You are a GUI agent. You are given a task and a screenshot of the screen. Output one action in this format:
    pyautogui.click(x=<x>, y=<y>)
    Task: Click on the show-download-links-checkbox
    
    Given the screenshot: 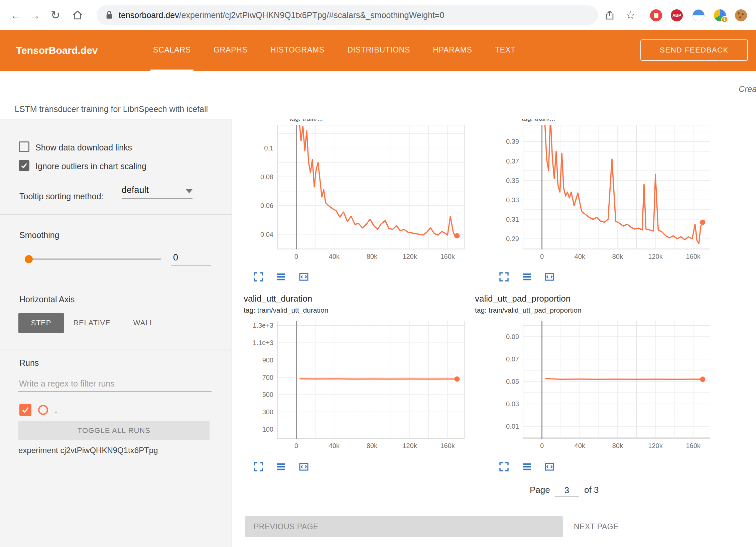 What is the action you would take?
    pyautogui.click(x=24, y=147)
    